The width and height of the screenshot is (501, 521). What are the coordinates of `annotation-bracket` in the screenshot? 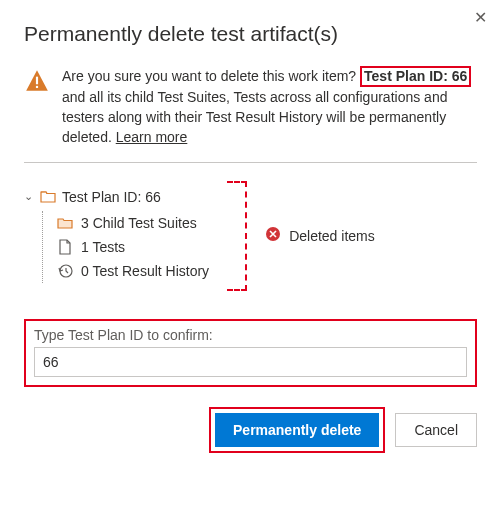 It's located at (237, 236).